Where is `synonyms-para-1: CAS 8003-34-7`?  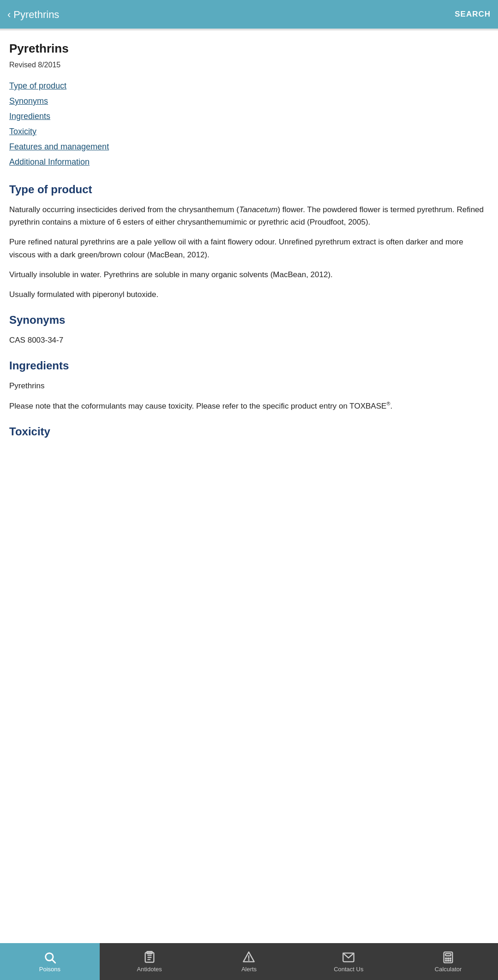 synonyms-para-1: CAS 8003-34-7 is located at coordinates (249, 340).